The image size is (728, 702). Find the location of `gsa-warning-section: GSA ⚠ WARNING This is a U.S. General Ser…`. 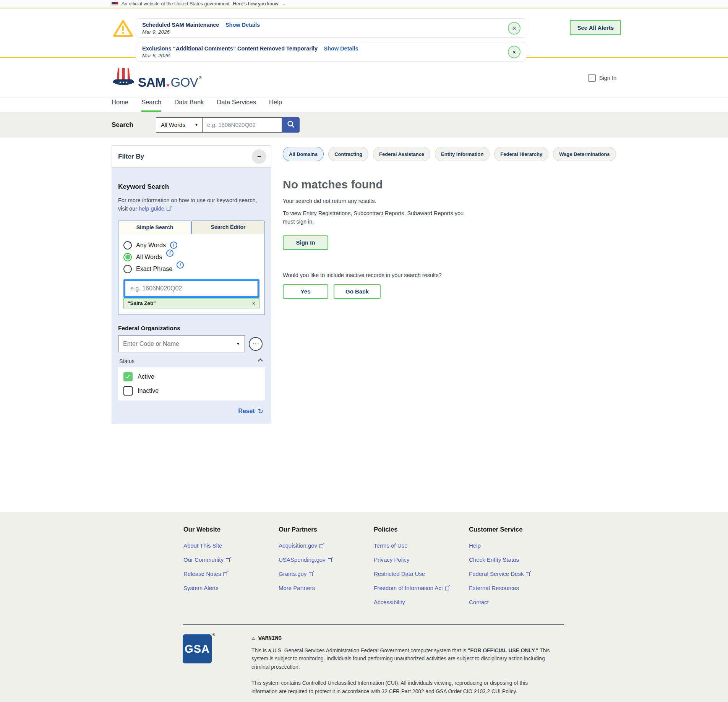

gsa-warning-section: GSA ⚠ WARNING This is a U.S. General Ser… is located at coordinates (373, 663).